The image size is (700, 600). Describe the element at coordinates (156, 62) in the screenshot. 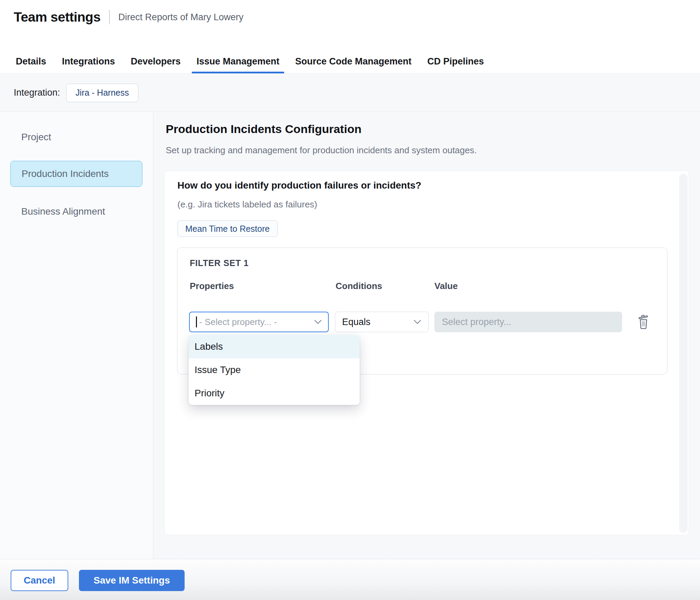

I see `tab-developers: Developers` at that location.